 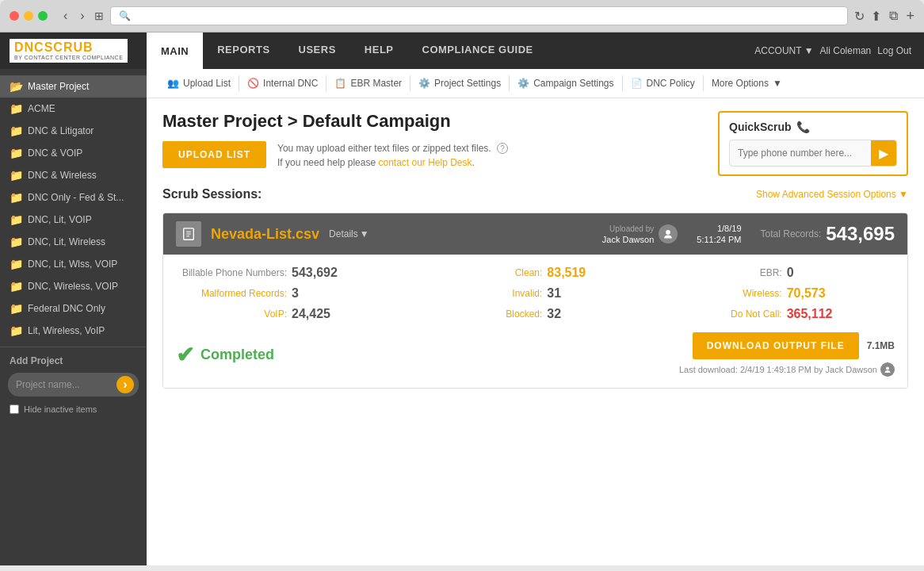 What do you see at coordinates (67, 385) in the screenshot?
I see `add-project-input` at bounding box center [67, 385].